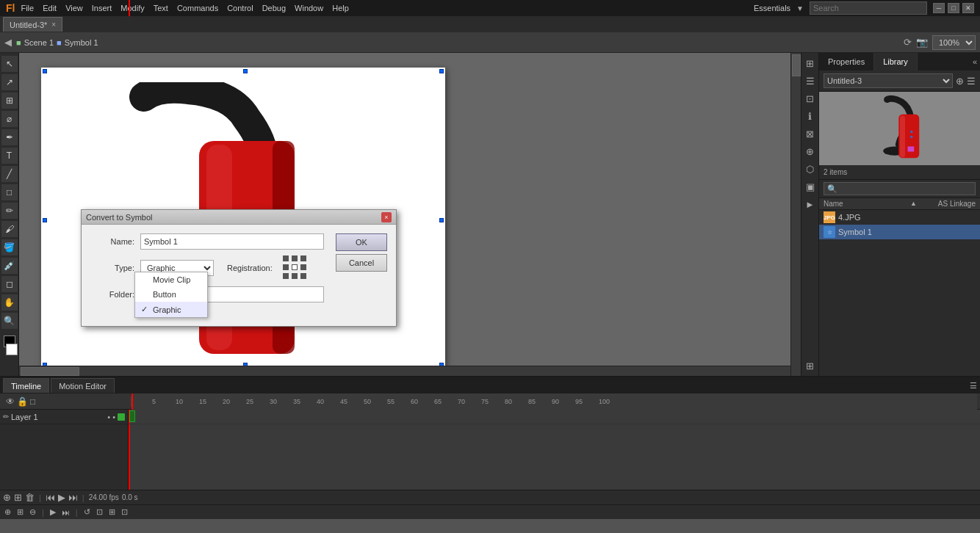 This screenshot has height=533, width=980. What do you see at coordinates (74, 8) in the screenshot?
I see `menu-view: View` at bounding box center [74, 8].